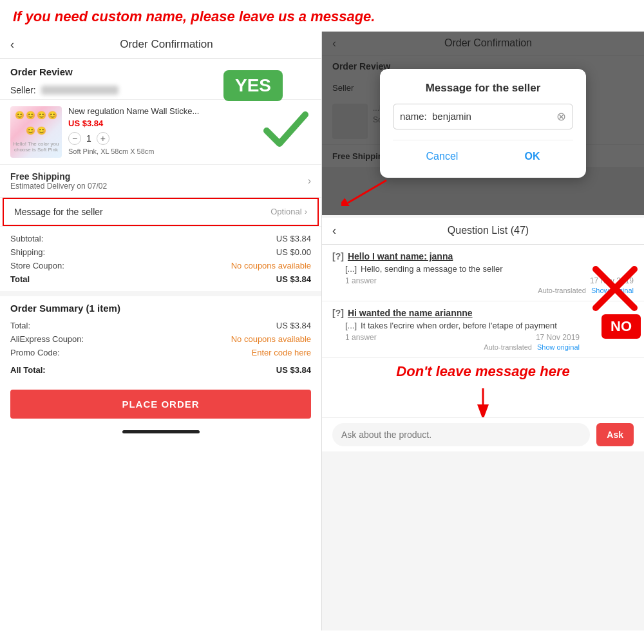  I want to click on ql-back-arrow: ‹, so click(334, 231).